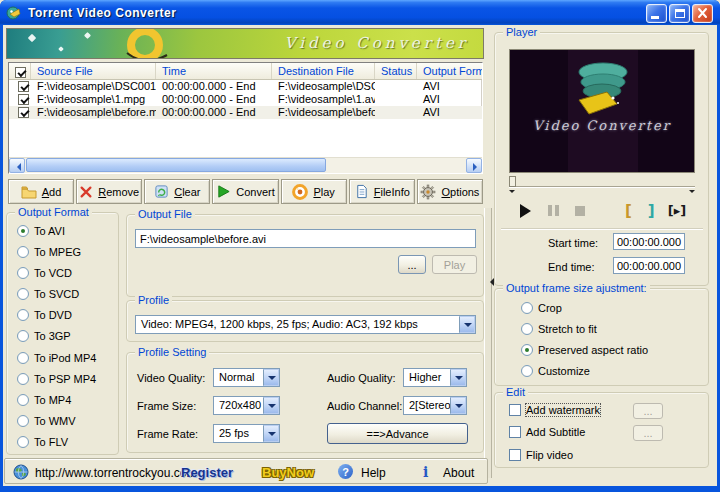 The width and height of the screenshot is (720, 492). Describe the element at coordinates (66, 315) in the screenshot. I see `radio-to-dvd: To DVD` at that location.